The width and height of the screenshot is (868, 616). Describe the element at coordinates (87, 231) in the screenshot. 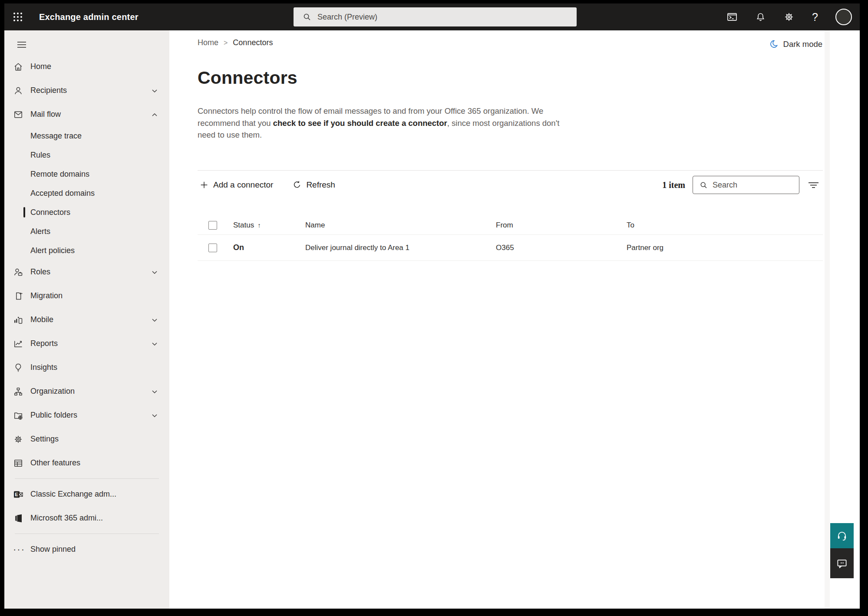

I see `sidebar-item-alerts: Alerts` at that location.